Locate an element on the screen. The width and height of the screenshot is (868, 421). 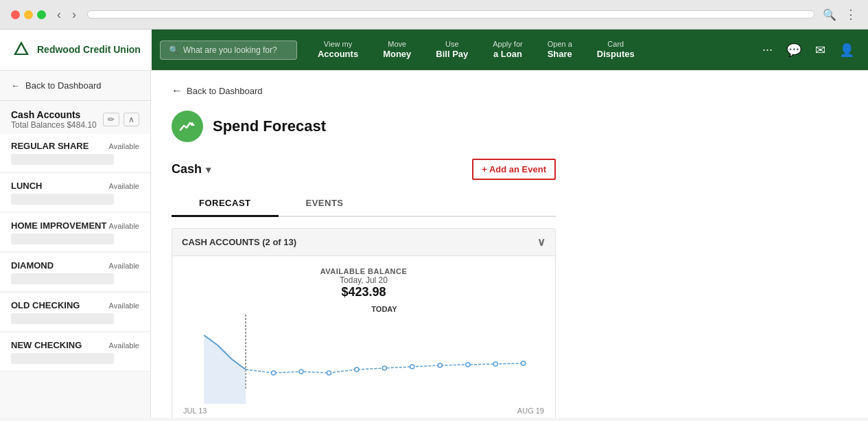
browser-menu-icon: ⋮ is located at coordinates (851, 14).